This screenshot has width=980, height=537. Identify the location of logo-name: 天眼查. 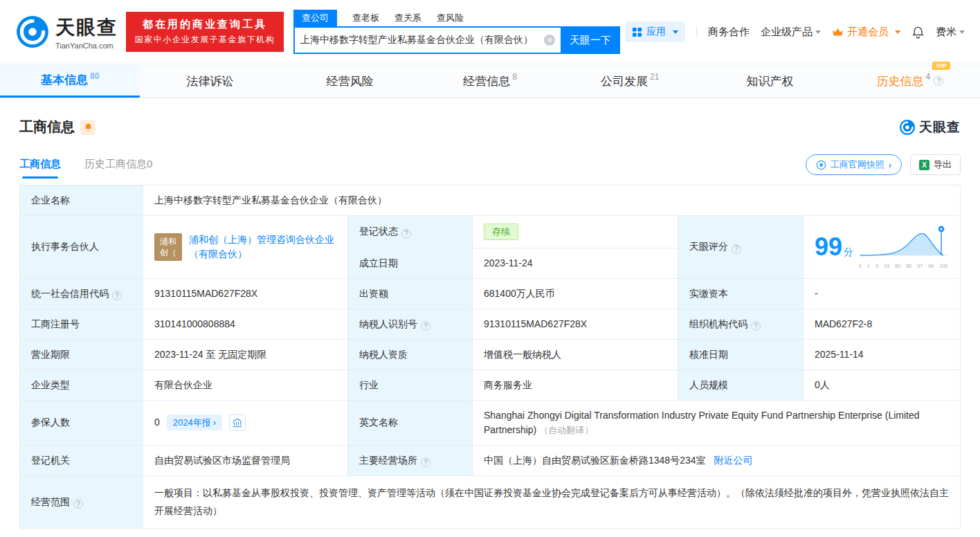
(87, 28).